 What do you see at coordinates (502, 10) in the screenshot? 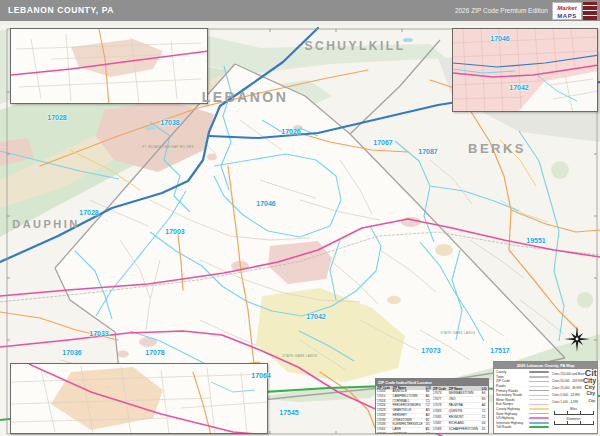
I see `edition-label: 2026 ZIP Code Premium Edition` at bounding box center [502, 10].